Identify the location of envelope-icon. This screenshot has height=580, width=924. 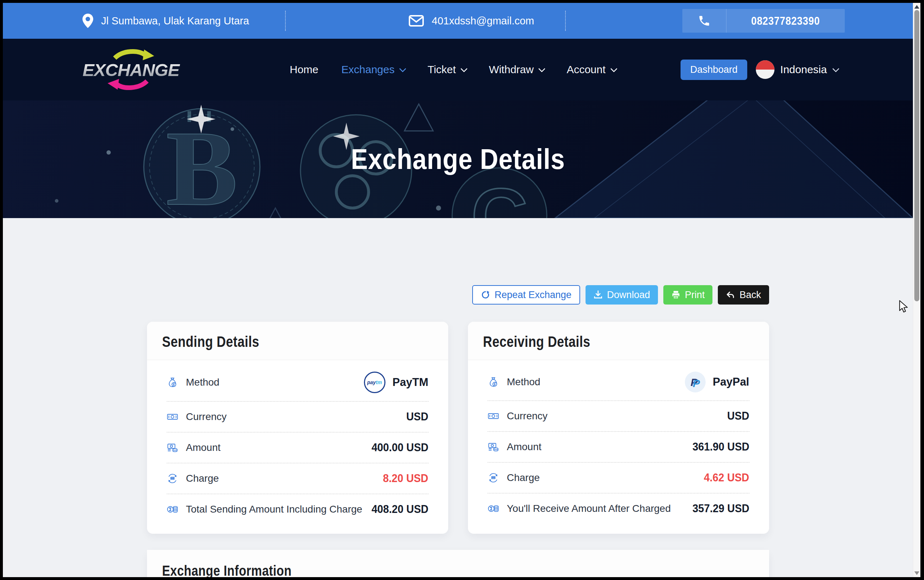
(416, 21).